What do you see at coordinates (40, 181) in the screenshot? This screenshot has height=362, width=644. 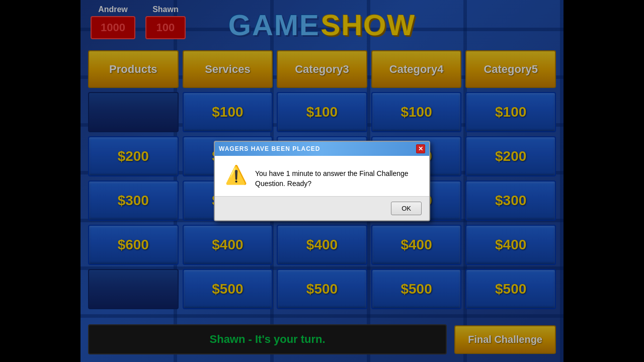 I see `side-panel-left` at bounding box center [40, 181].